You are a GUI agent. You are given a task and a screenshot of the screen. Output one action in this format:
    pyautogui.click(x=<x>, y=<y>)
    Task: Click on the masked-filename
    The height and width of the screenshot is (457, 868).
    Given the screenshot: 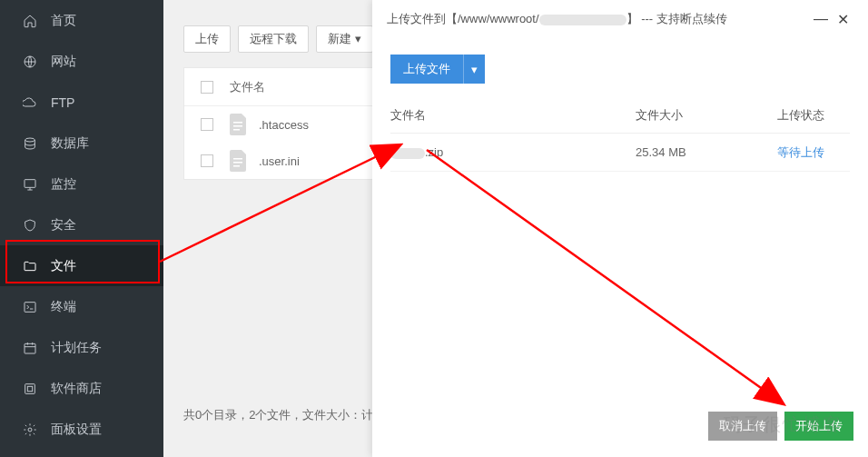 What is the action you would take?
    pyautogui.click(x=408, y=154)
    